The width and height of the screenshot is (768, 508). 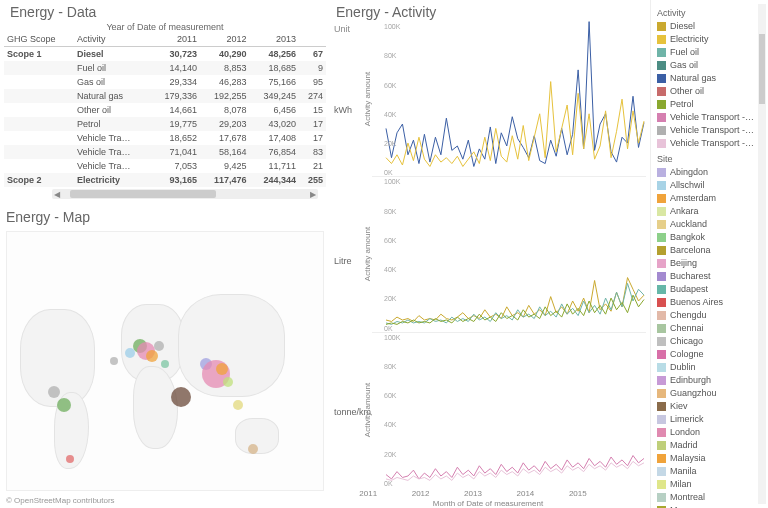 What do you see at coordinates (112, 40) in the screenshot?
I see `col-header: Activity` at bounding box center [112, 40].